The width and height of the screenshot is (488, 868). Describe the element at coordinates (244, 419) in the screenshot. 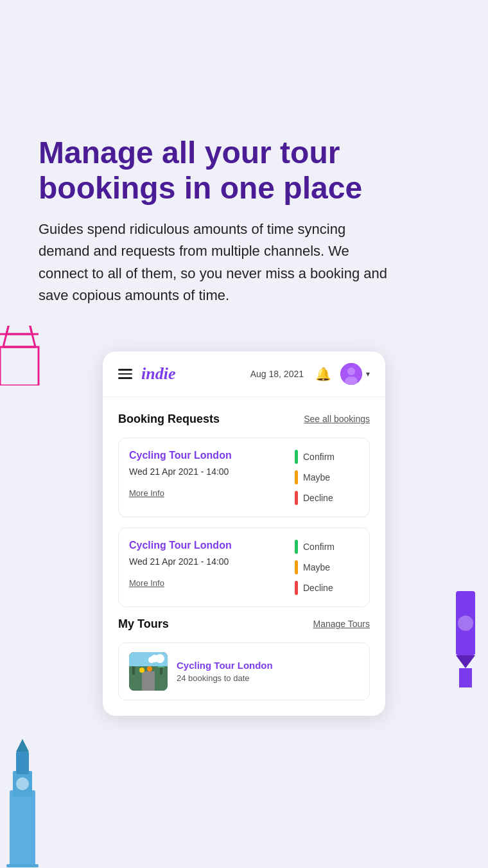

I see `booking-requests-header: Booking Requests See all bookings` at that location.